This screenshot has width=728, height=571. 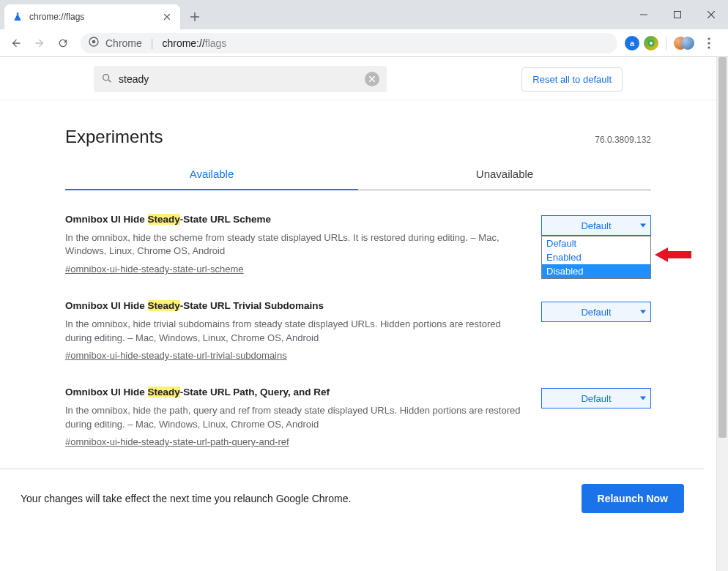 I want to click on flag-item: Omnibox UI Hide Steady-State URL Scheme …, so click(x=358, y=234).